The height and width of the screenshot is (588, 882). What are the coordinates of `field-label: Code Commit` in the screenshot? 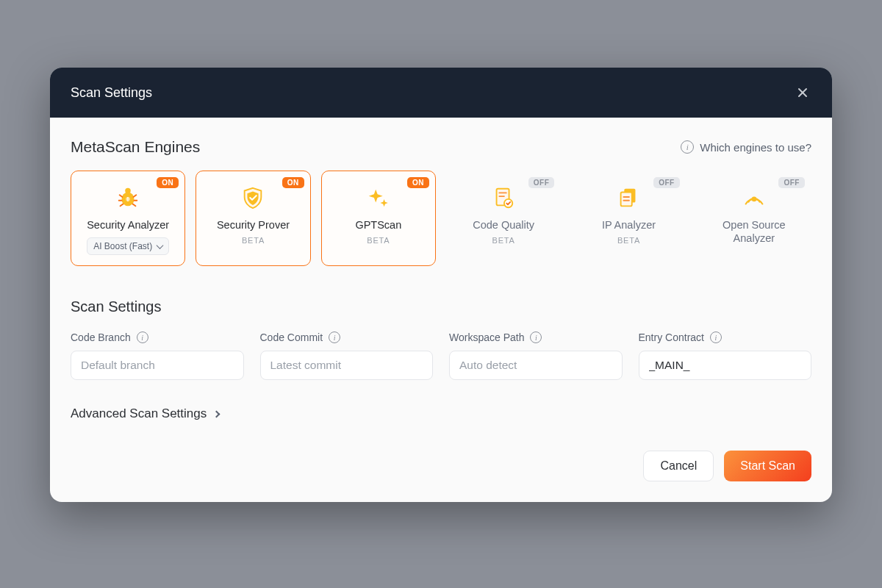 It's located at (292, 337).